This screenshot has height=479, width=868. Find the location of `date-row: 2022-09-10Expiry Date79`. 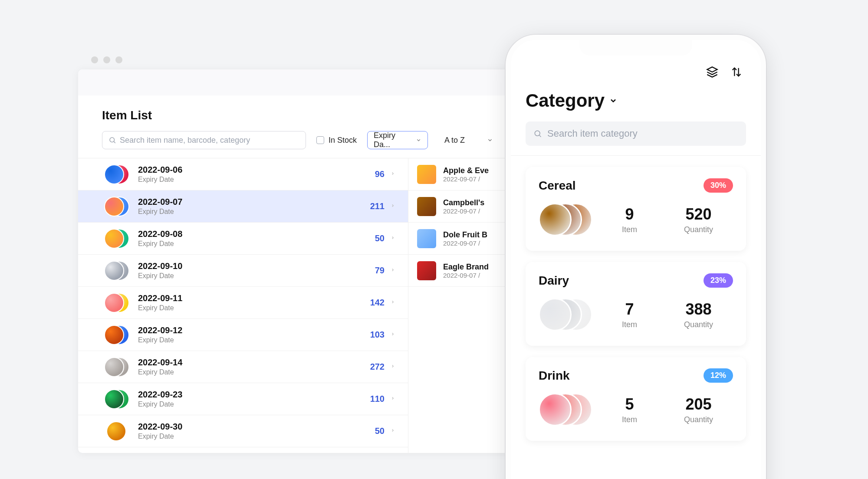

date-row: 2022-09-10Expiry Date79 is located at coordinates (243, 271).